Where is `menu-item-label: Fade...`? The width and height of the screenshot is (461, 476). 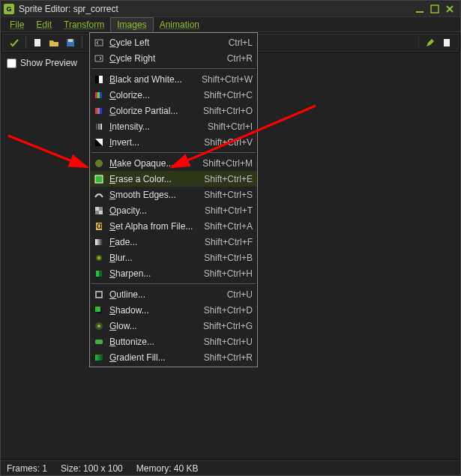
menu-item-label: Fade... is located at coordinates (154, 242).